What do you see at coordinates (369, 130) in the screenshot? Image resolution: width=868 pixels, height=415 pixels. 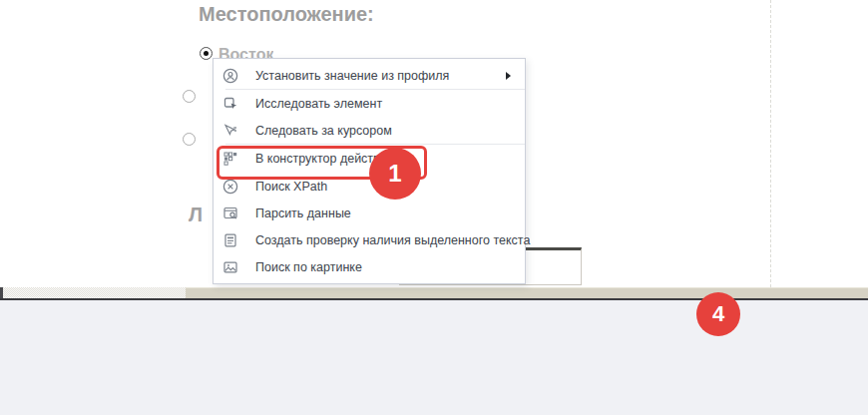 I see `menu-item-follow-cursor: Следовать за курсором` at bounding box center [369, 130].